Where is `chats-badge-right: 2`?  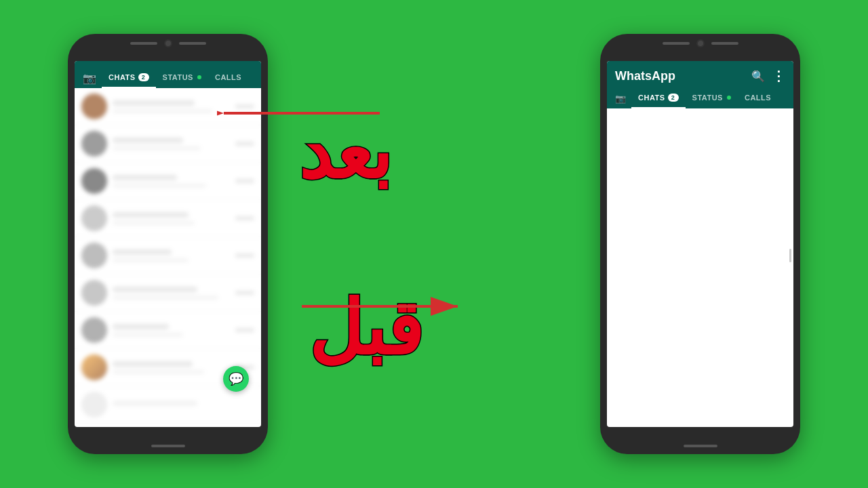 chats-badge-right: 2 is located at coordinates (673, 98).